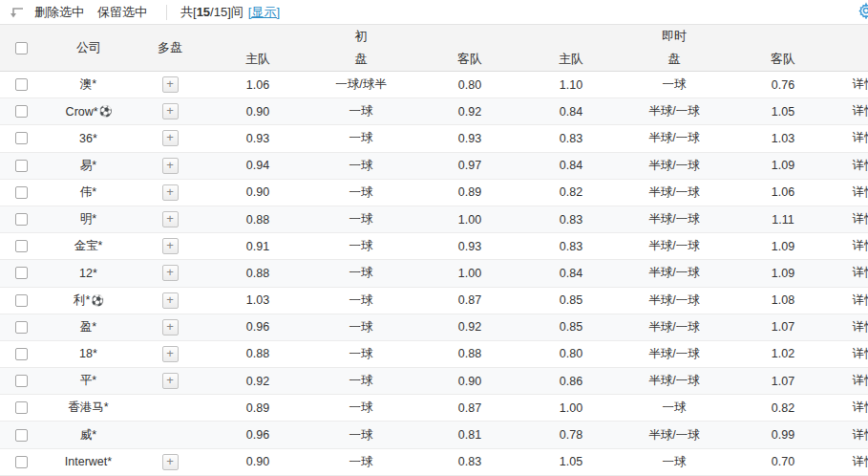  What do you see at coordinates (89, 273) in the screenshot?
I see `company-name: 12*` at bounding box center [89, 273].